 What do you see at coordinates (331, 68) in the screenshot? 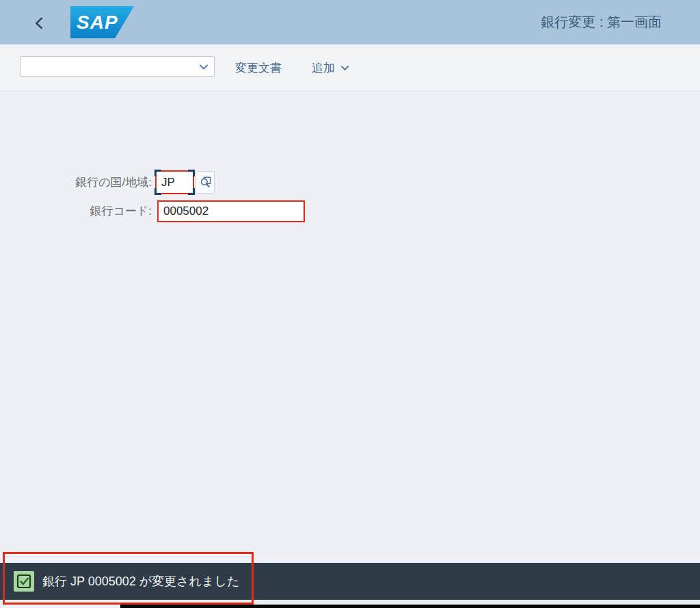
I see `add-menu-button: 追加` at bounding box center [331, 68].